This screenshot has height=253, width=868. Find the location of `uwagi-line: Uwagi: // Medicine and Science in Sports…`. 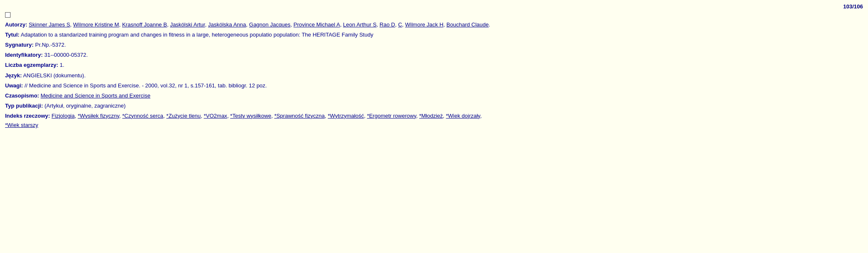

uwagi-line: Uwagi: // Medicine and Science in Sports… is located at coordinates (434, 86).